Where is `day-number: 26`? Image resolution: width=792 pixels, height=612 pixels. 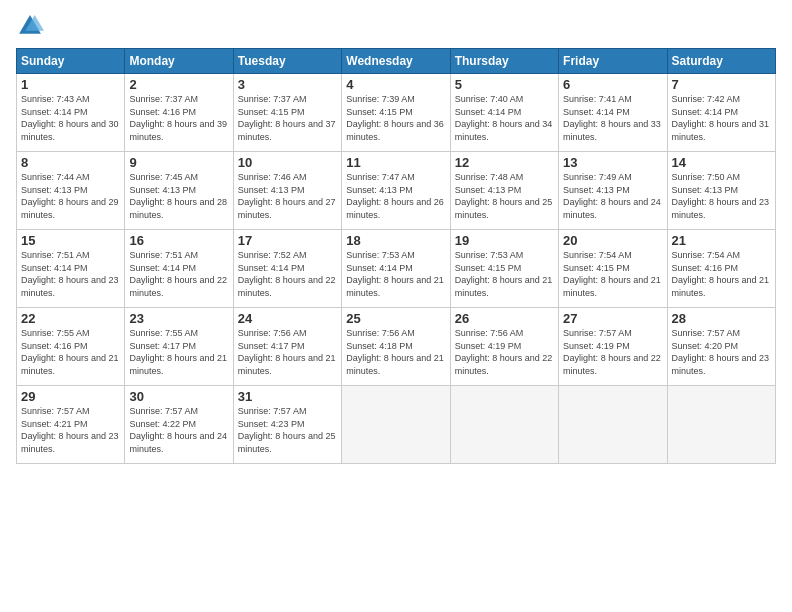 day-number: 26 is located at coordinates (504, 318).